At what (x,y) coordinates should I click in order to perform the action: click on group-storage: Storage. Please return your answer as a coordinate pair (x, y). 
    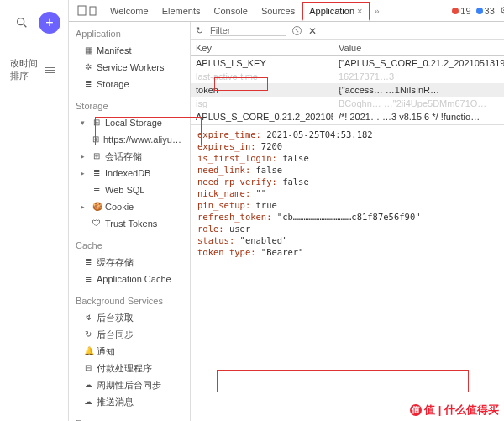
    Looking at the image, I should click on (129, 107).